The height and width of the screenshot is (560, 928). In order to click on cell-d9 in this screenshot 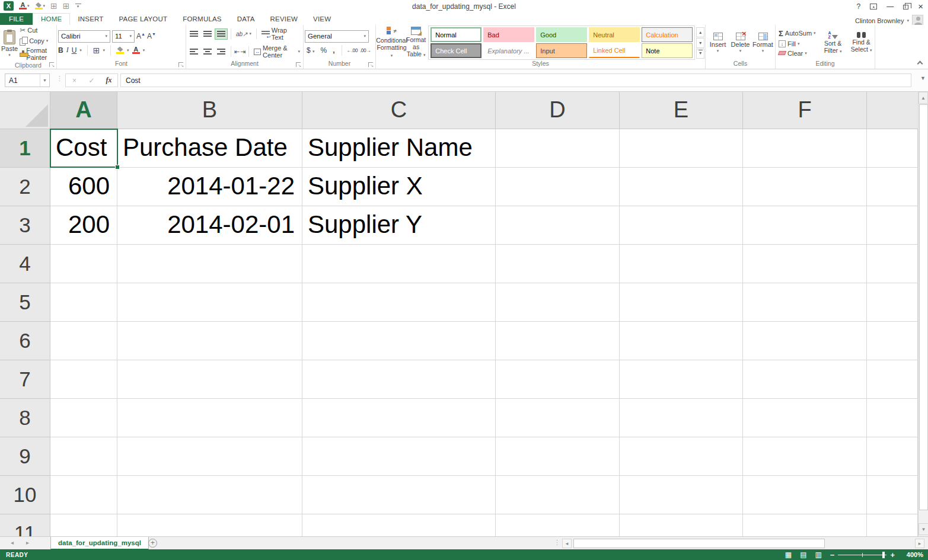, I will do `click(557, 456)`.